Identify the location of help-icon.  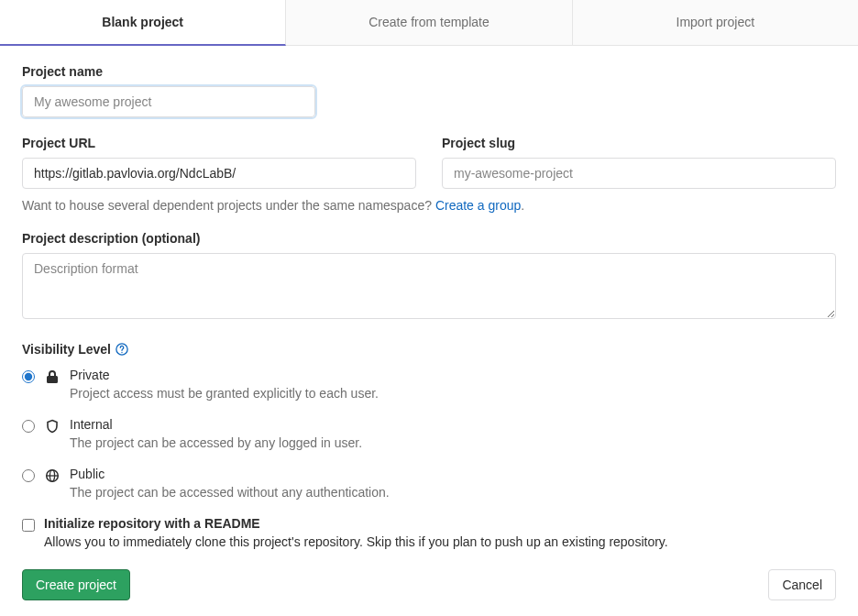
(122, 349).